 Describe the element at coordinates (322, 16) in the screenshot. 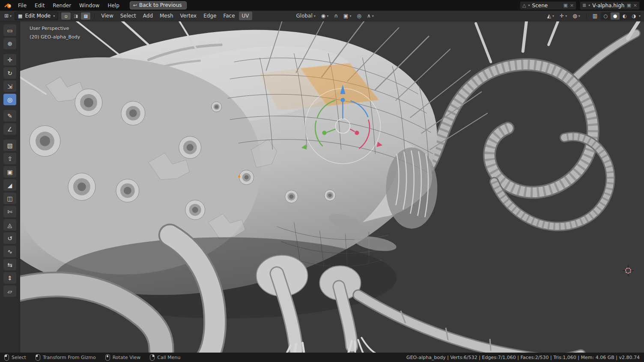

I see `viewport-header: ⊞ ▾ ▦ Edit Mode ▾ ▫ ◨ ▨ View Select Add …` at that location.